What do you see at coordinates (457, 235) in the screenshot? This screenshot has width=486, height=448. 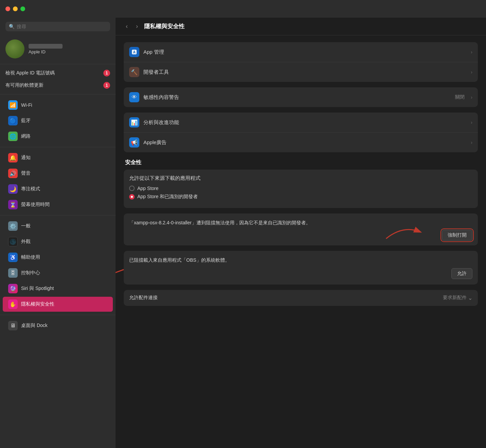 I see `force-open-button: 強制打開` at bounding box center [457, 235].